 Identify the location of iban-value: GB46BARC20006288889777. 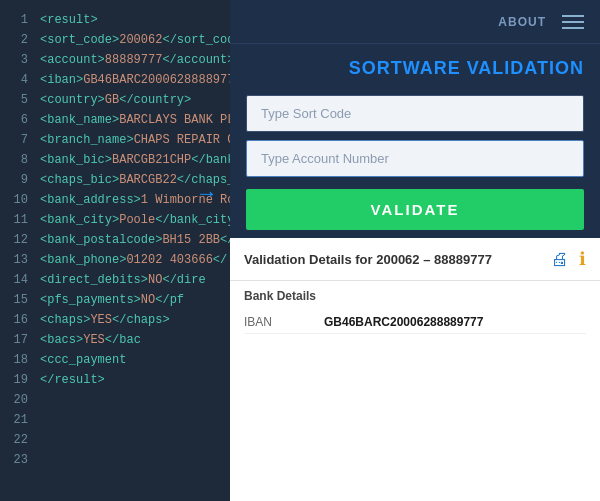
(404, 322).